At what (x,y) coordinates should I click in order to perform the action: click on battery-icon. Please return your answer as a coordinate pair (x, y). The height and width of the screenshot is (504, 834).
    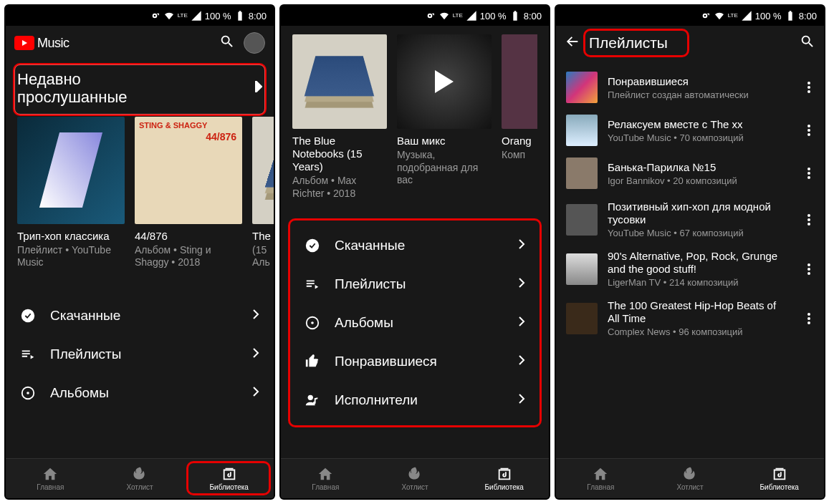
    Looking at the image, I should click on (790, 16).